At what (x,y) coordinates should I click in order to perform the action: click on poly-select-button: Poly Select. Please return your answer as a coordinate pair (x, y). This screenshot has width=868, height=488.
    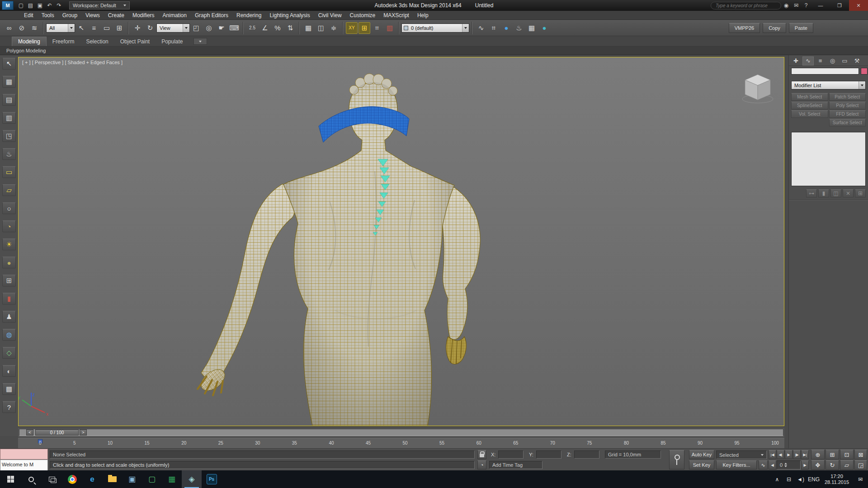
    Looking at the image, I should click on (848, 106).